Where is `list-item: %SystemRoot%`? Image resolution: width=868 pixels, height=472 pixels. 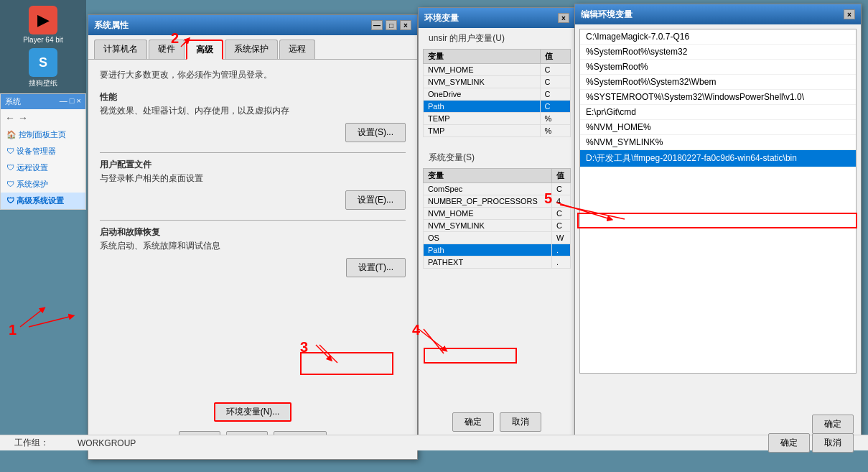 list-item: %SystemRoot% is located at coordinates (718, 68).